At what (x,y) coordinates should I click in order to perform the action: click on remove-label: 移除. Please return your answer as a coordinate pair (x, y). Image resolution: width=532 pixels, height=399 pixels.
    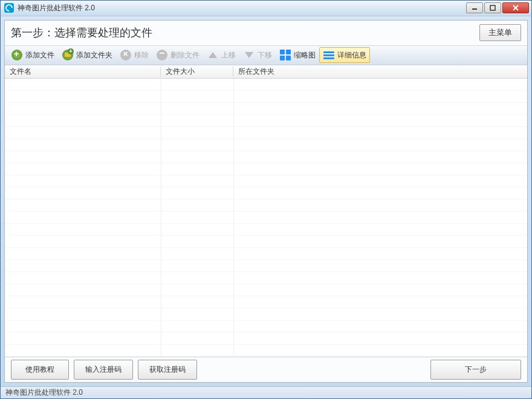
    Looking at the image, I should click on (141, 56).